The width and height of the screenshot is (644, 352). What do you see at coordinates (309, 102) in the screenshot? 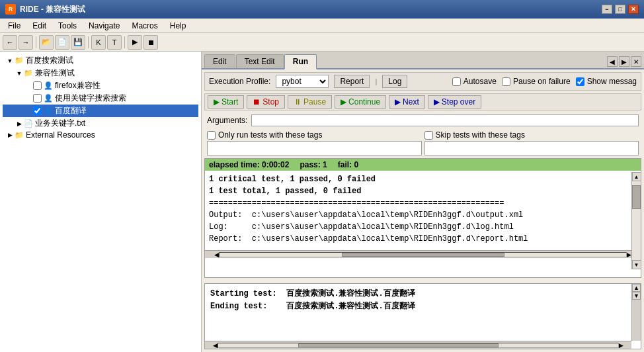
I see `pause-button: ⏸ Pause` at bounding box center [309, 102].